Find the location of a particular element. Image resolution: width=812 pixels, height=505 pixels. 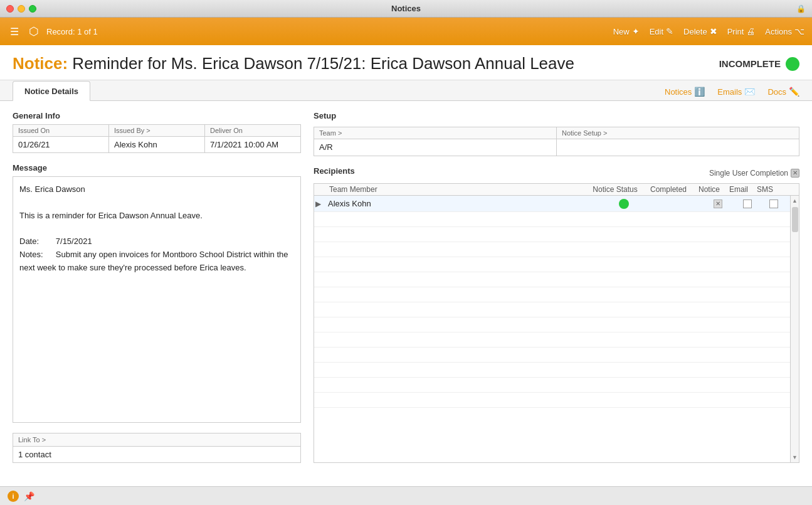

status-dot is located at coordinates (793, 64).